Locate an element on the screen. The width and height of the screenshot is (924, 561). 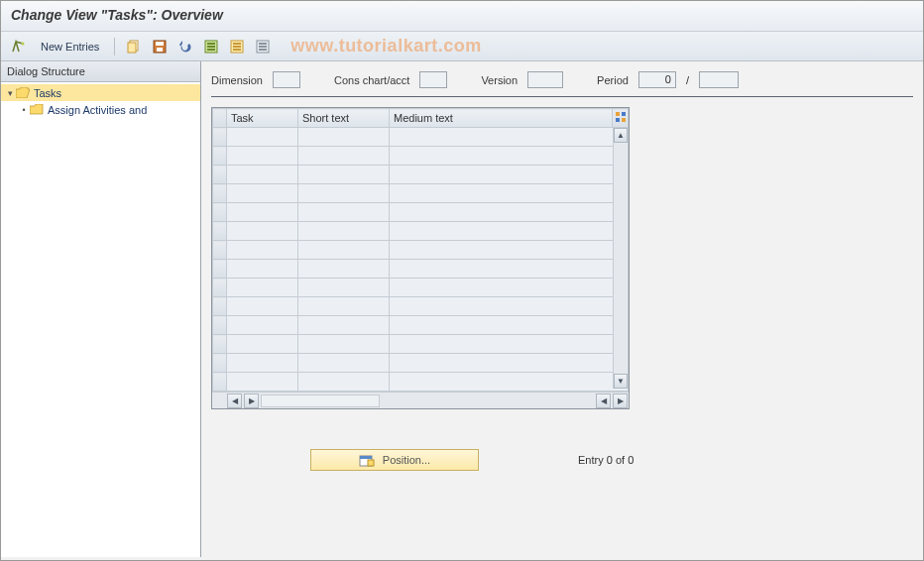
select-all-icon is located at coordinates (211, 47).